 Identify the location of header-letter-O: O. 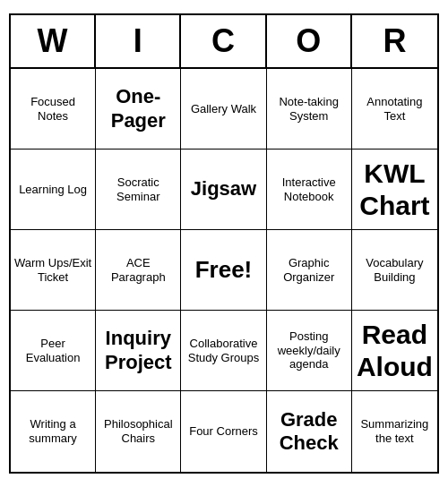
(310, 41).